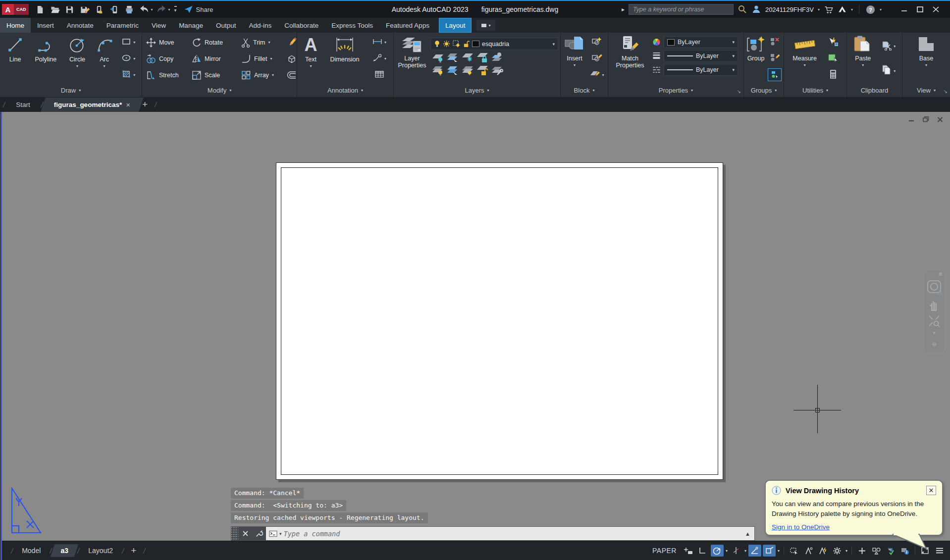  I want to click on line-button: Line, so click(15, 58).